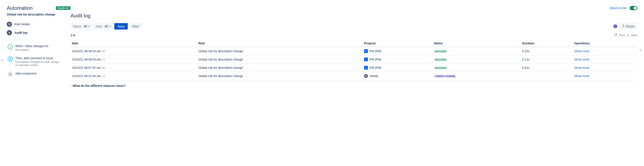  Describe the element at coordinates (136, 26) in the screenshot. I see `clear-button: Clear` at that location.